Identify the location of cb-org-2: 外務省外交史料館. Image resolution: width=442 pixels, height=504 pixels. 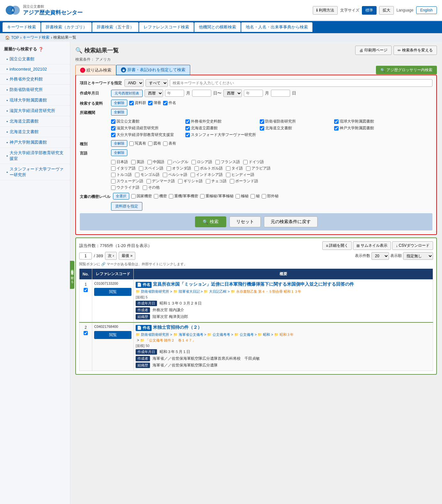
(221, 121).